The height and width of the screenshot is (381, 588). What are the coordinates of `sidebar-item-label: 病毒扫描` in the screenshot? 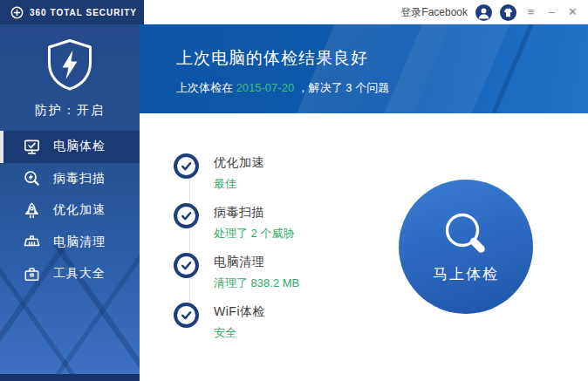 It's located at (79, 179).